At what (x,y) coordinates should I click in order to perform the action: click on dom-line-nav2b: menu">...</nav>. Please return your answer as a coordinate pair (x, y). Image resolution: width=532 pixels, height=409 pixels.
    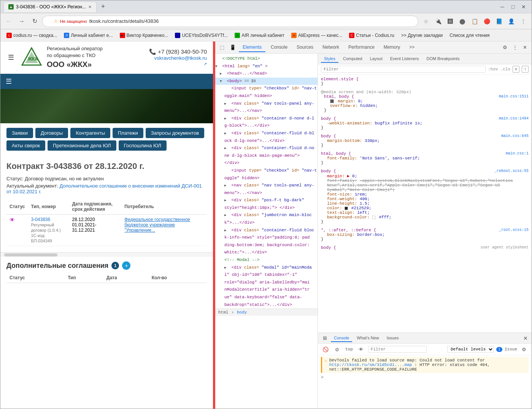
    Looking at the image, I should click on (266, 193).